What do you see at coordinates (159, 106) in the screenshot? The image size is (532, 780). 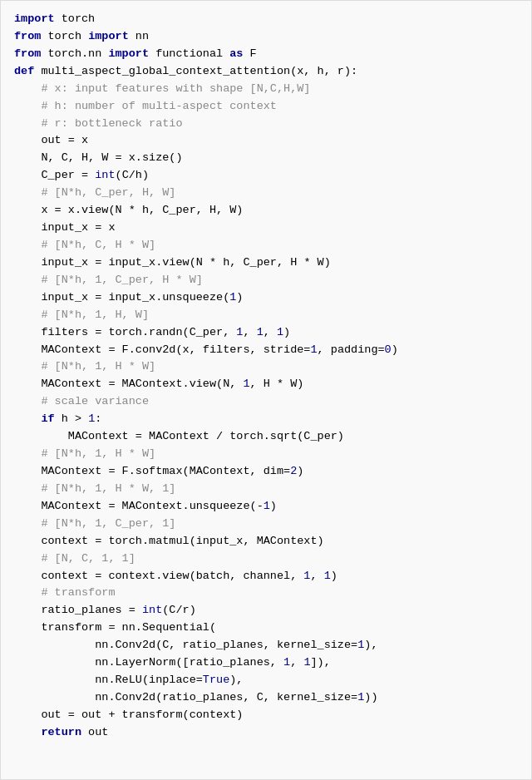 I see `comment2: # h: number of multi-aspect context` at bounding box center [159, 106].